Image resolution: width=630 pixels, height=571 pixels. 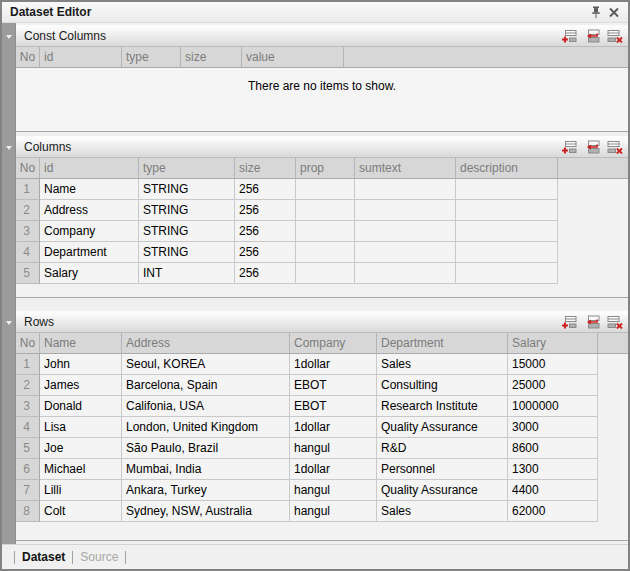 What do you see at coordinates (206, 512) in the screenshot?
I see `cell-address: Sydney, NSW, Australia` at bounding box center [206, 512].